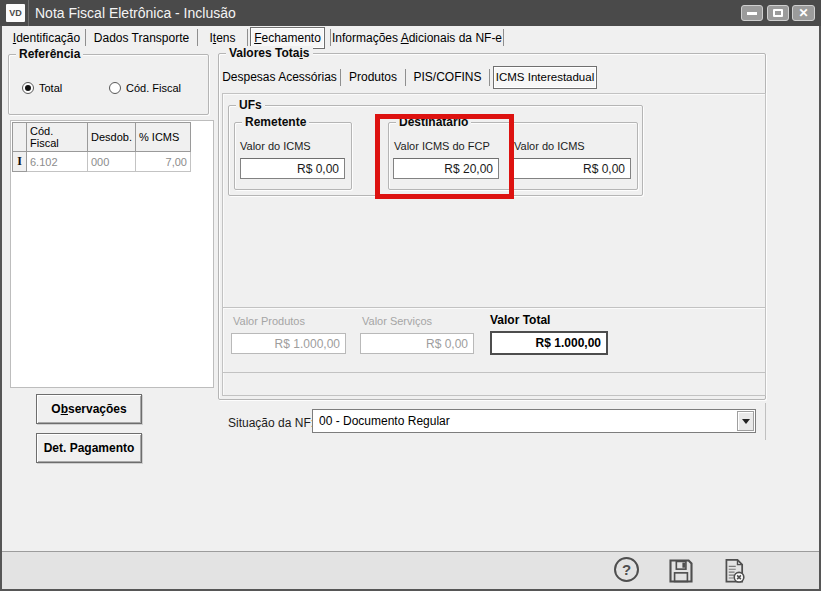 This screenshot has height=591, width=821. I want to click on panel-edge, so click(766, 422).